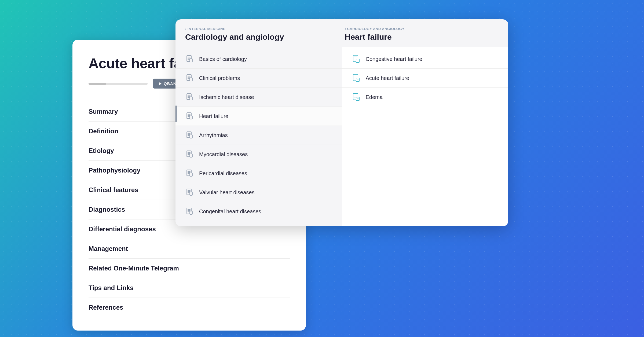  What do you see at coordinates (189, 307) in the screenshot?
I see `toc-item-references: References` at bounding box center [189, 307].